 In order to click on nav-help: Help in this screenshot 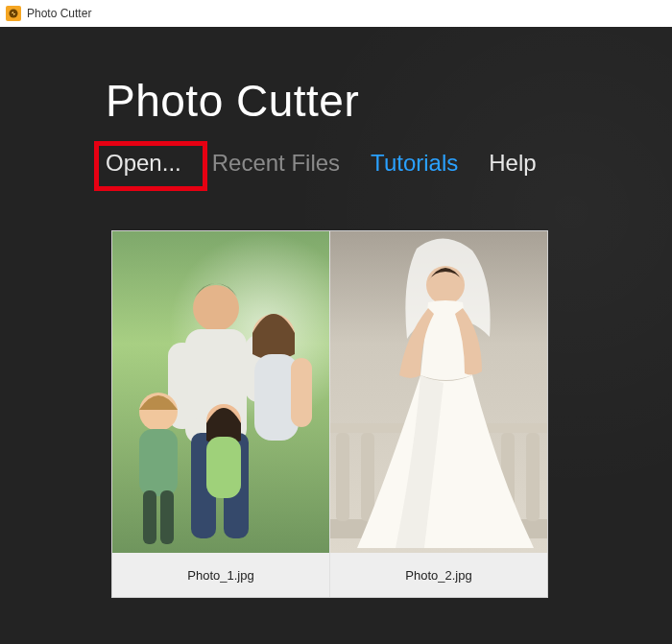, I will do `click(513, 163)`.